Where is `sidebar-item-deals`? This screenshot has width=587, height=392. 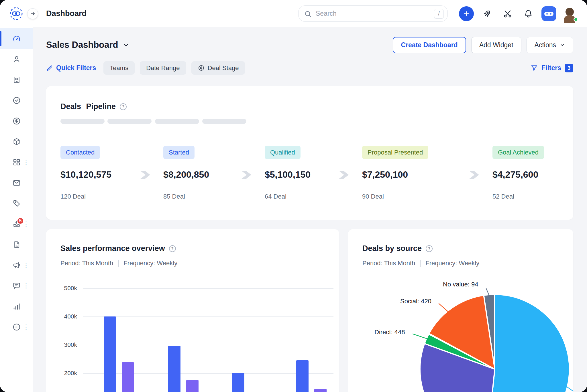 sidebar-item-deals is located at coordinates (17, 121).